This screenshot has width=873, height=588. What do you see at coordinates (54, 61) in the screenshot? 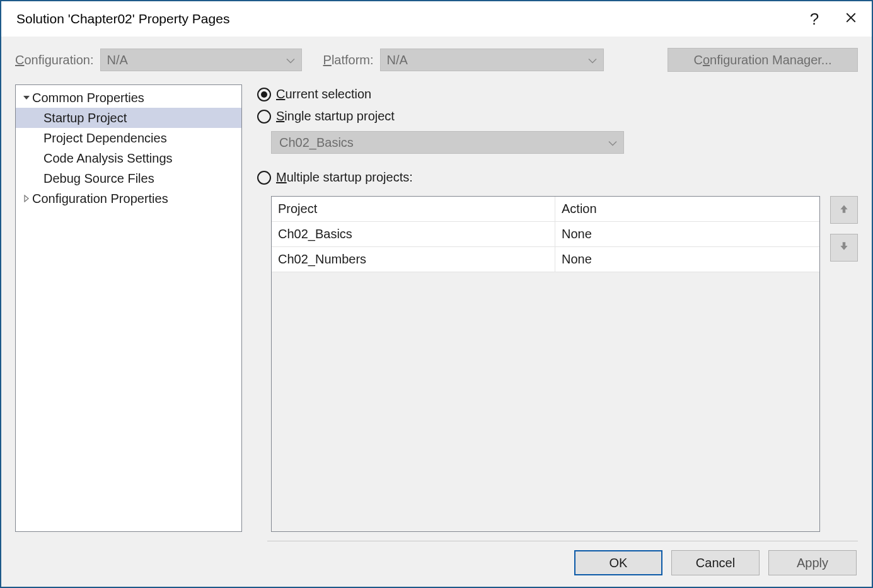
I see `configuration-label: Configuration:` at bounding box center [54, 61].